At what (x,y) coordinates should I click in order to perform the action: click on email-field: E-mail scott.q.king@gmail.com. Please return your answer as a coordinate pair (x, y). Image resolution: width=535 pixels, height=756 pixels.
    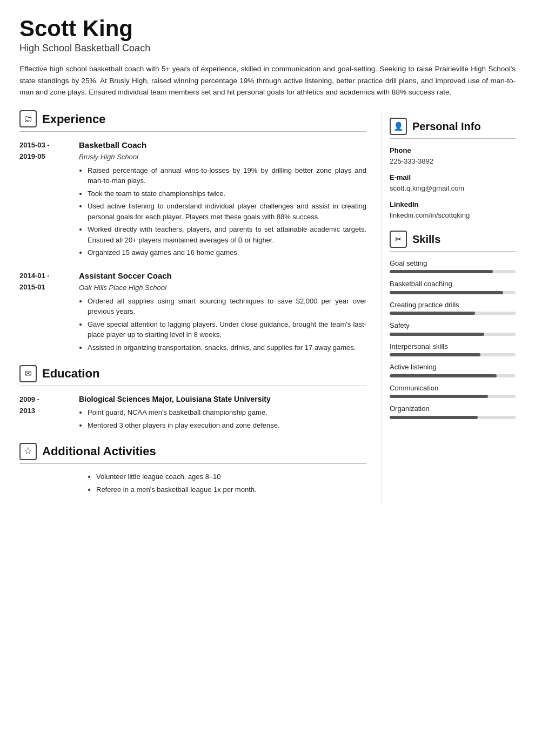
    Looking at the image, I should click on (453, 183).